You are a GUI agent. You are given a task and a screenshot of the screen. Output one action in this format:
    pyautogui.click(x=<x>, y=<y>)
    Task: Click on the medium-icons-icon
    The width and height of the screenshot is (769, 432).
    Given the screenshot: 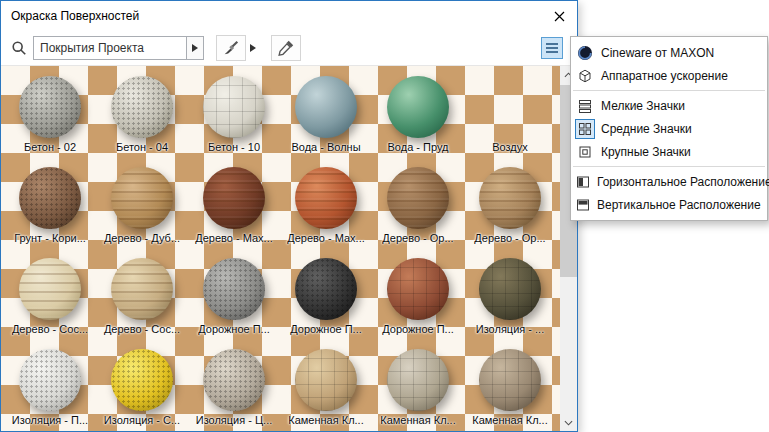 What is the action you would take?
    pyautogui.click(x=585, y=129)
    